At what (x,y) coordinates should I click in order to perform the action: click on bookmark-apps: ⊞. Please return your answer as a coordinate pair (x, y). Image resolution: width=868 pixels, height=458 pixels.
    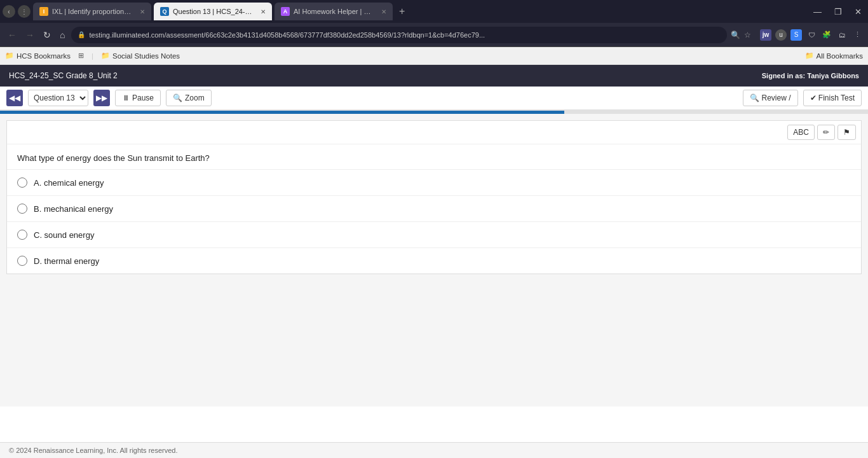
    Looking at the image, I should click on (81, 56).